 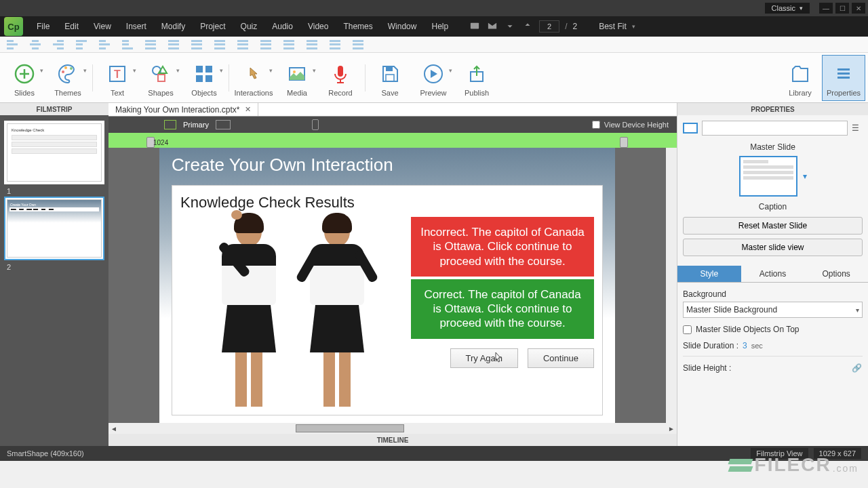 What do you see at coordinates (68, 78) in the screenshot?
I see `themes-button: Themes▾` at bounding box center [68, 78].